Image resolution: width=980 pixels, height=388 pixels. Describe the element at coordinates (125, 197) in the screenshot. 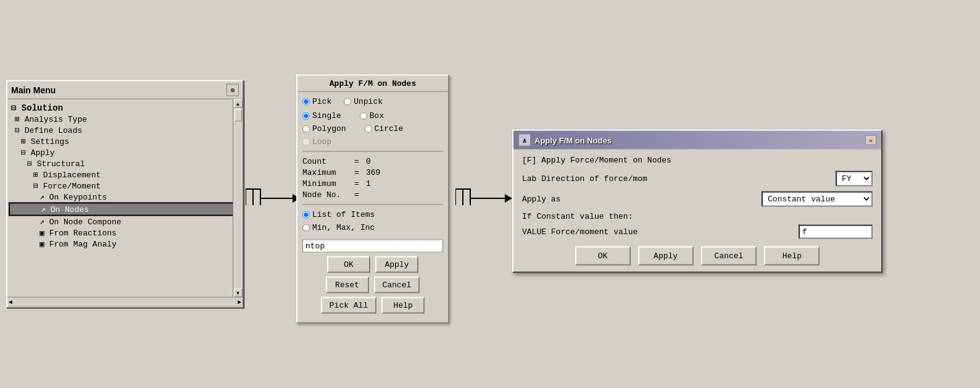

I see `menu-item-on-keypoints: ↗ On Keypoints` at that location.